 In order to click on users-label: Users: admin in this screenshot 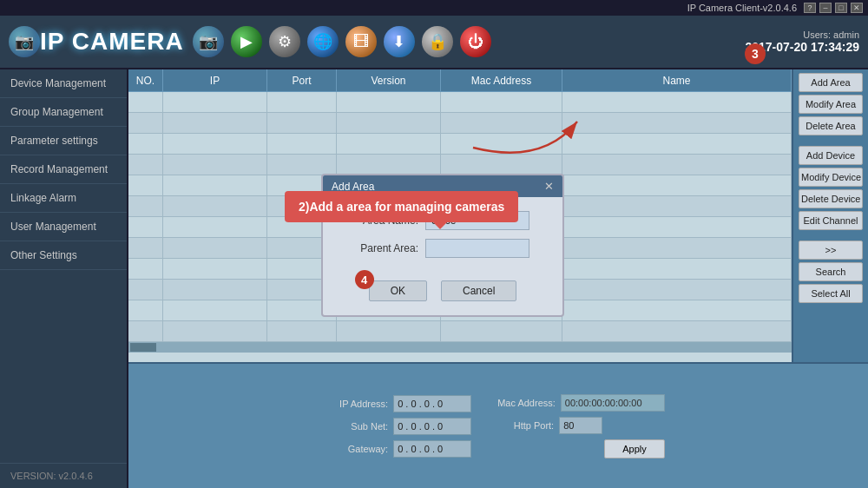, I will do `click(802, 35)`.